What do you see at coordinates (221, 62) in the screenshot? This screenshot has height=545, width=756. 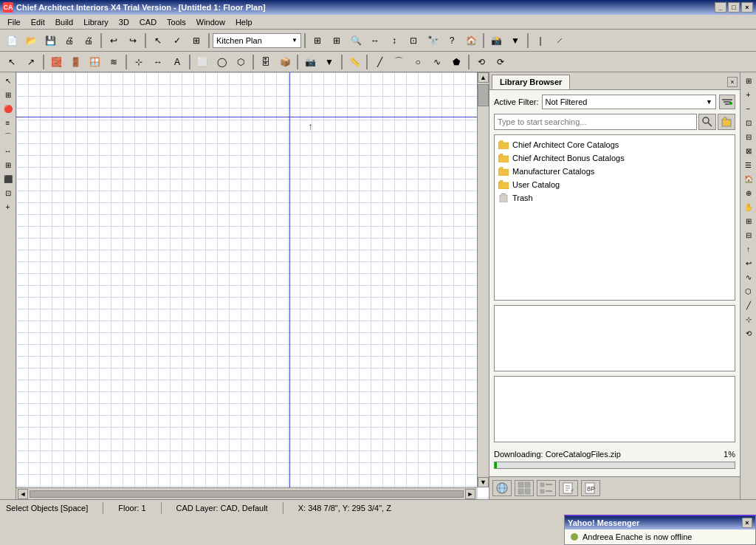 I see `tool-shape2: ◯` at bounding box center [221, 62].